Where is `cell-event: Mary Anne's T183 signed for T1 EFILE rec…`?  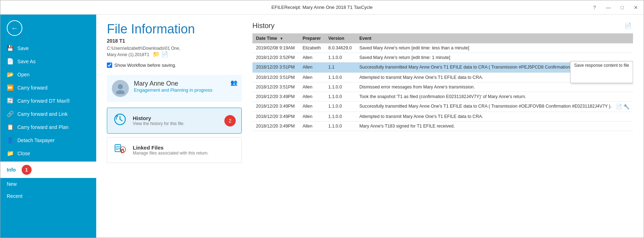 cell-event: Mary Anne's T183 signed for T1 EFILE rec… is located at coordinates (494, 126).